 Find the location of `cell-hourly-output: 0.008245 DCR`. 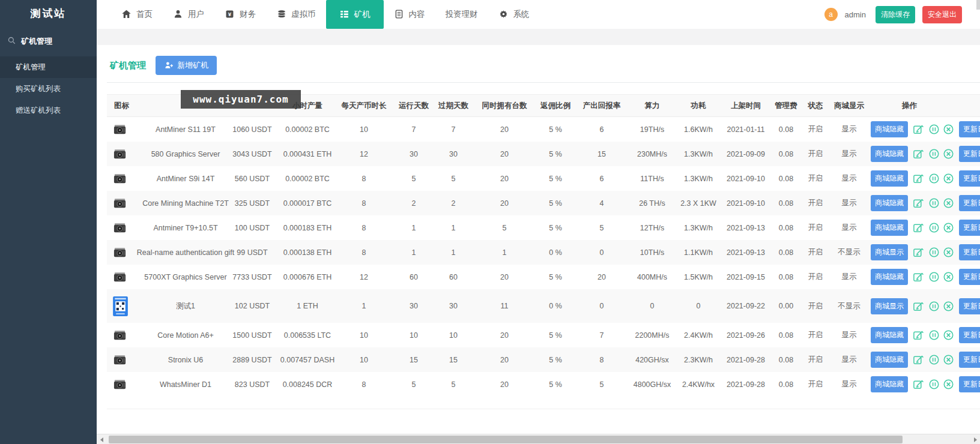

cell-hourly-output: 0.008245 DCR is located at coordinates (307, 385).